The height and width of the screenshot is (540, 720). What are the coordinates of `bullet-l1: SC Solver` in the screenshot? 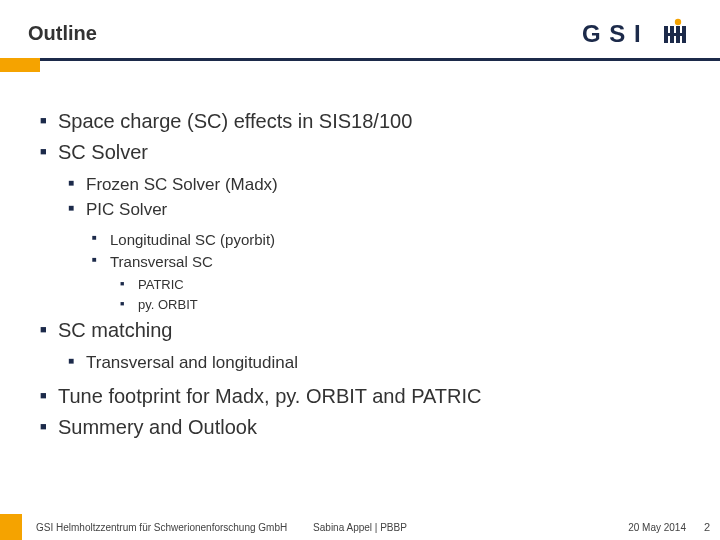 It's located at (360, 152).